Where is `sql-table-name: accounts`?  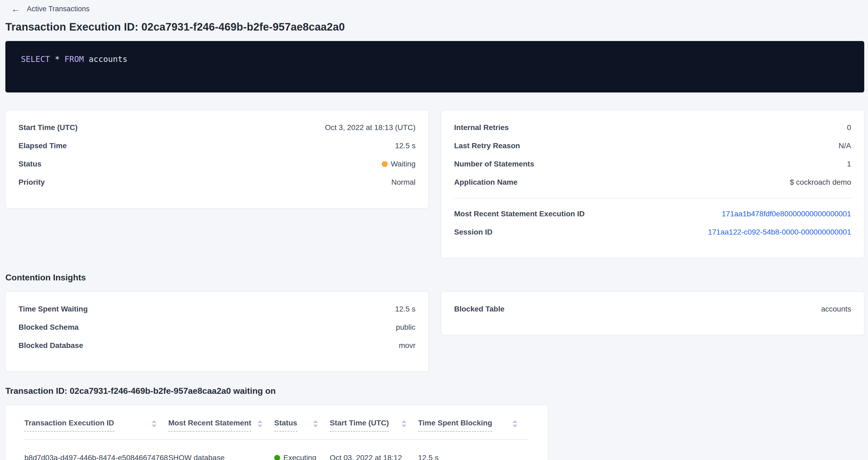
sql-table-name: accounts is located at coordinates (108, 59).